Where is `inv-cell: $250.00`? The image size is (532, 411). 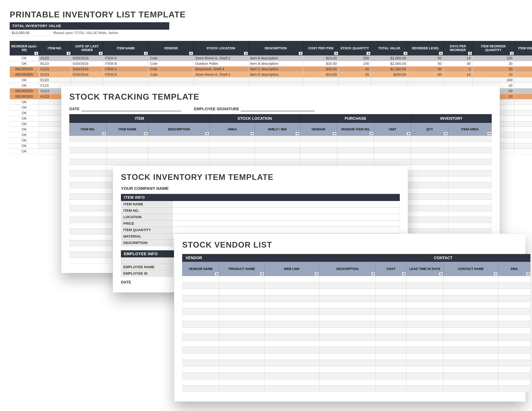
inv-cell: $250.00 is located at coordinates (389, 75).